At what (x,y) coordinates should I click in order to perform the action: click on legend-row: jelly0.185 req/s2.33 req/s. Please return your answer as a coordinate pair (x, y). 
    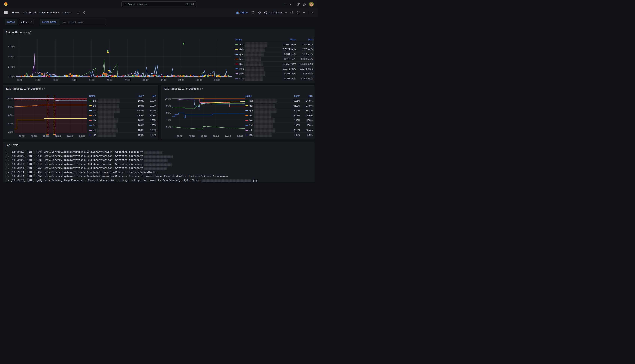
    Looking at the image, I should click on (274, 74).